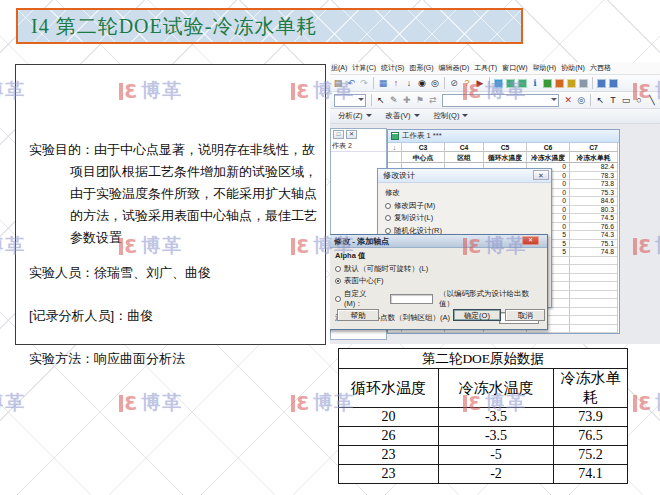 The height and width of the screenshot is (495, 660). Describe the element at coordinates (594, 210) in the screenshot. I see `c7-cell: 80.3` at that location.